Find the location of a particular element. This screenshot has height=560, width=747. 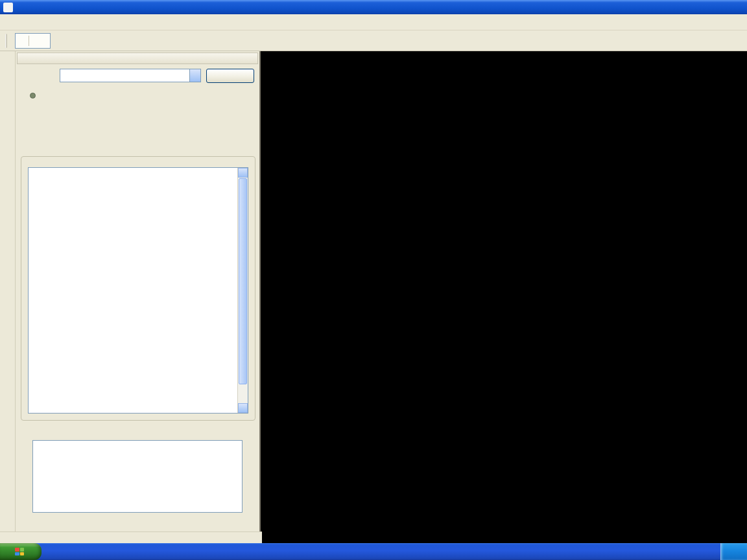

side-tab-strip is located at coordinates (8, 292).